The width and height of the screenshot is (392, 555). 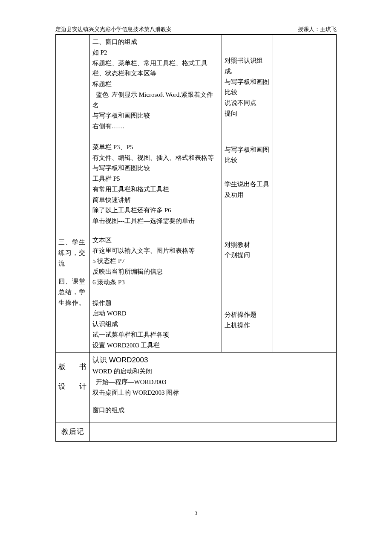 I want to click on header-right: 授课人：王琪飞, so click(x=317, y=29).